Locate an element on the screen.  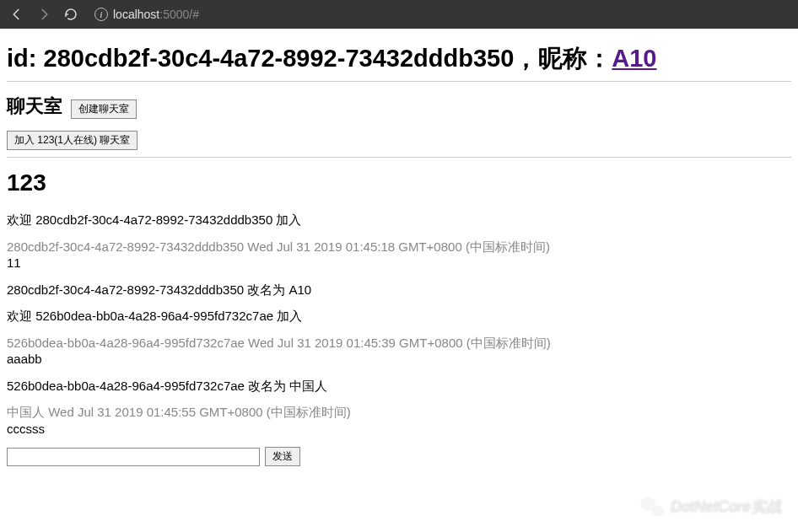
message-body: 11 is located at coordinates (399, 263).